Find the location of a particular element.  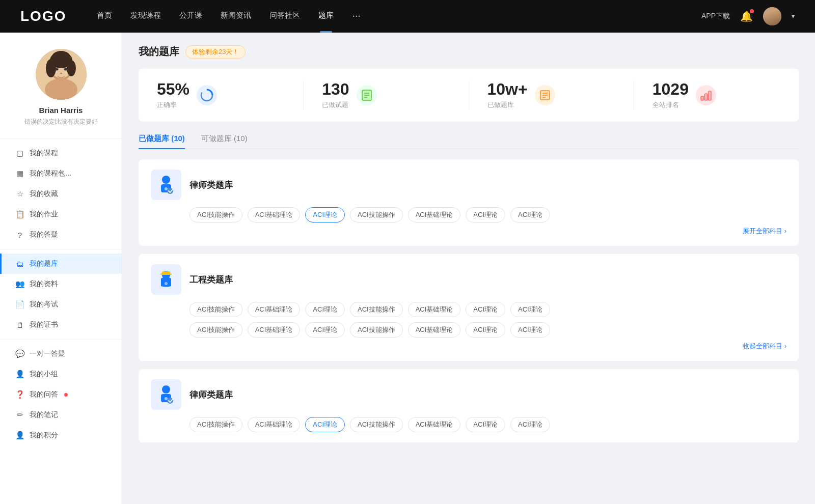

tag-eng-theory-6: ACI理论 is located at coordinates (530, 330).